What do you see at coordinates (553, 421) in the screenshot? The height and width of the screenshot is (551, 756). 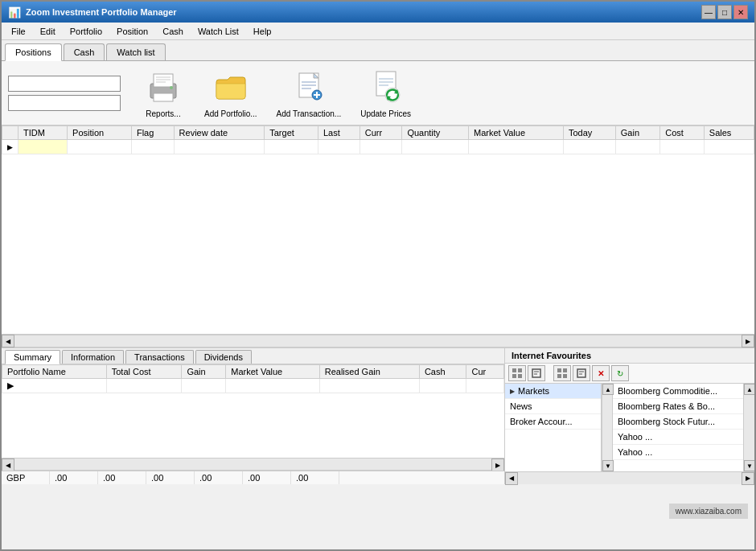 I see `inet-item-broker: Broker Accour...` at bounding box center [553, 421].